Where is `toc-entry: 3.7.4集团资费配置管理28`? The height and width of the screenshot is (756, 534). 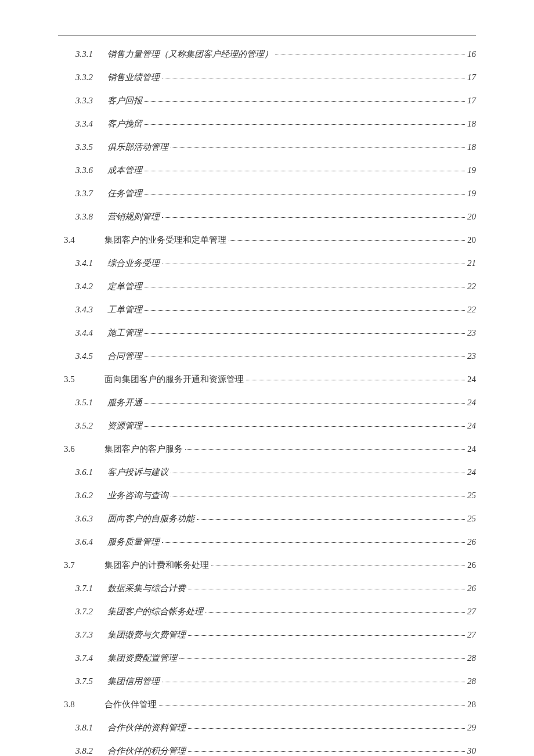 toc-entry: 3.7.4集团资费配置管理28 is located at coordinates (267, 658).